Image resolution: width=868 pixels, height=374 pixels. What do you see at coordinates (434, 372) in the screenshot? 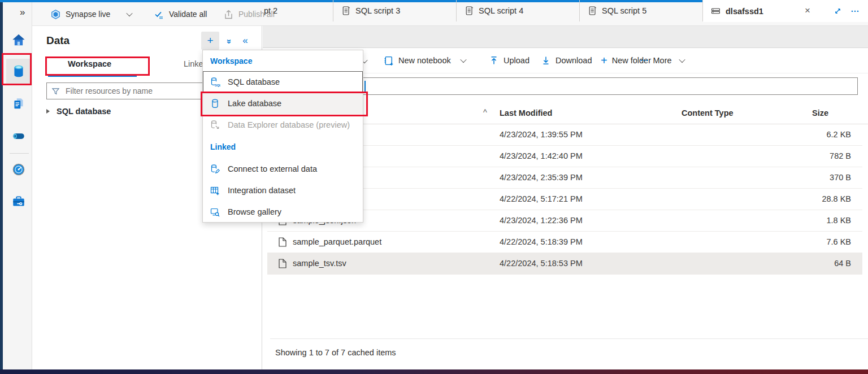
I see `window-bottom-strip` at bounding box center [434, 372].